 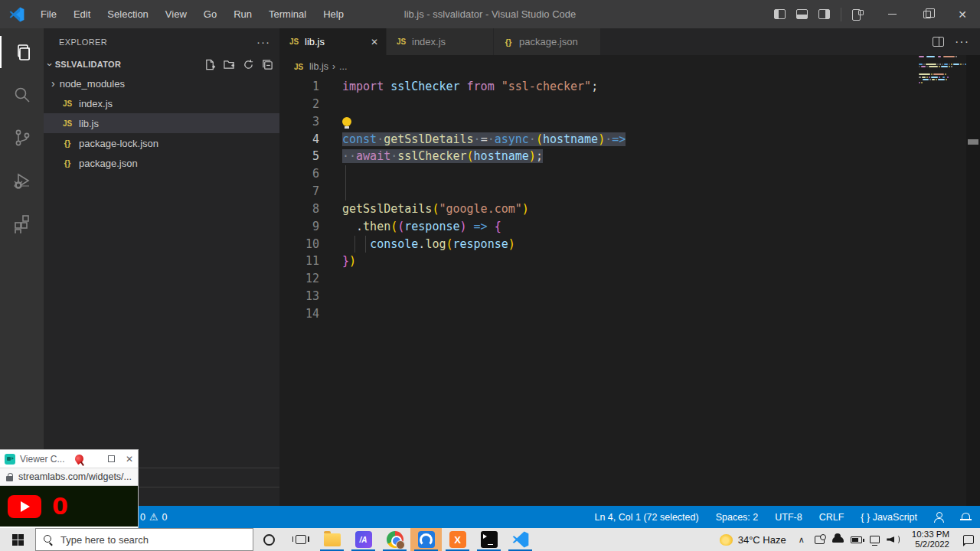 What do you see at coordinates (737, 517) in the screenshot?
I see `status-indentation: Spaces: 2` at bounding box center [737, 517].